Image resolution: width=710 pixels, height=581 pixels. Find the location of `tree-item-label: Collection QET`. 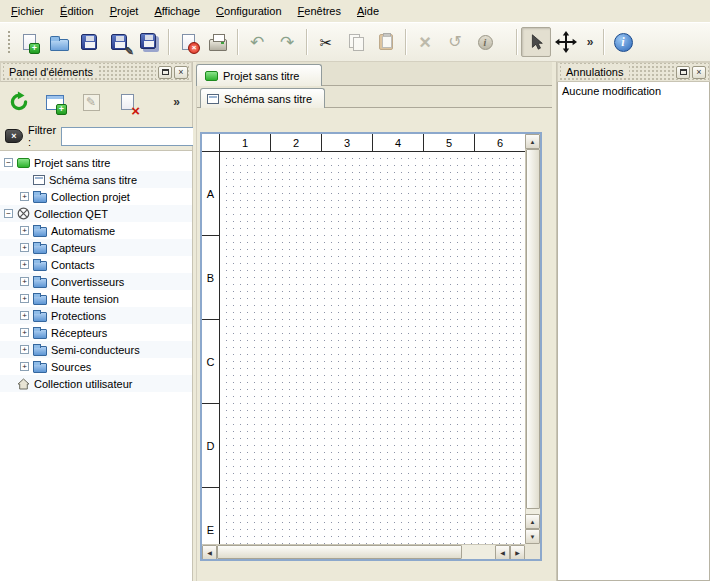

tree-item-label: Collection QET is located at coordinates (71, 214).